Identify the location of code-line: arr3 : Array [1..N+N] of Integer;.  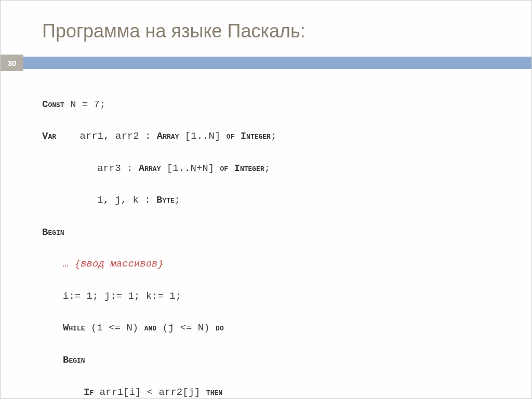
(276, 168).